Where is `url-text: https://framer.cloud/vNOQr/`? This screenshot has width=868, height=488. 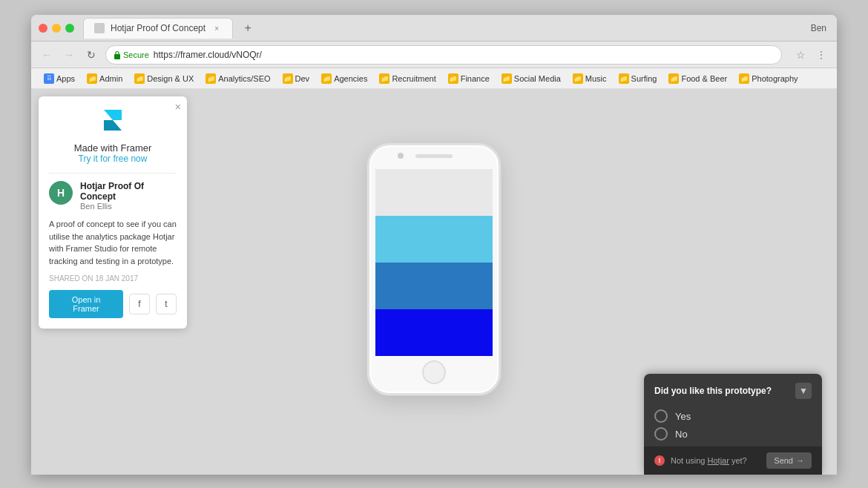 url-text: https://framer.cloud/vNOQr/ is located at coordinates (208, 55).